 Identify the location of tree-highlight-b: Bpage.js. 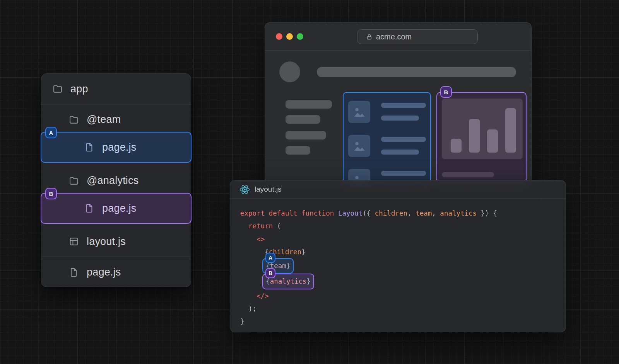
(116, 208).